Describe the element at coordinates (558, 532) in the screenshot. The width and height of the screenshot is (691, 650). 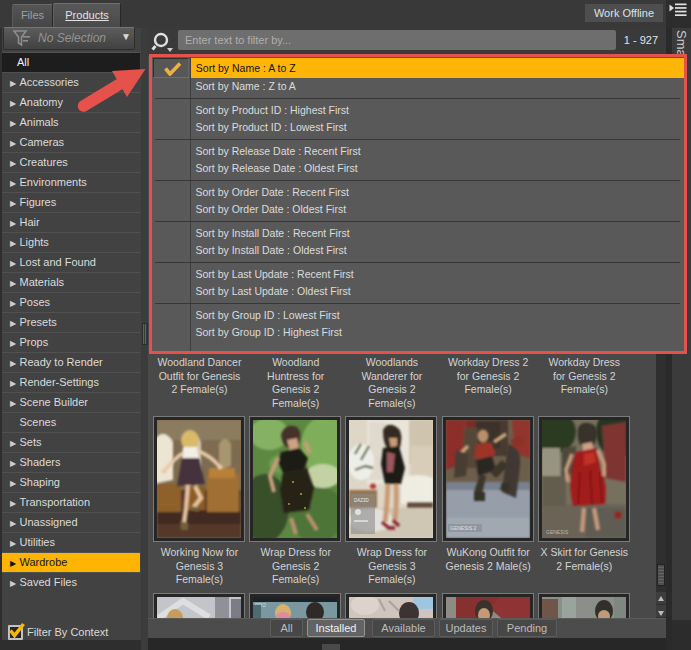
I see `svg-text: GENESIS` at that location.